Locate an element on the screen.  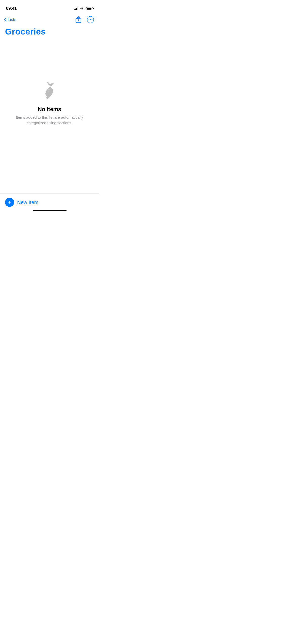
plus-icon: + is located at coordinates (10, 202).